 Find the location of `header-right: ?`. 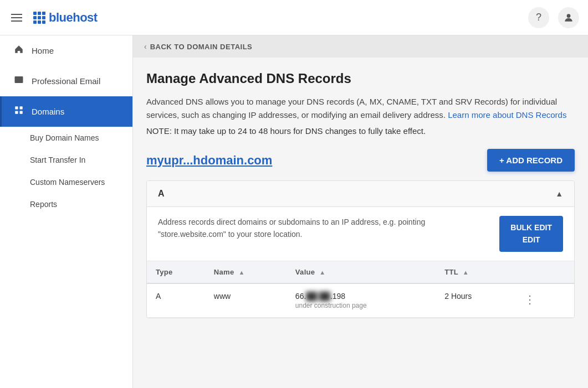

header-right: ? is located at coordinates (554, 18).